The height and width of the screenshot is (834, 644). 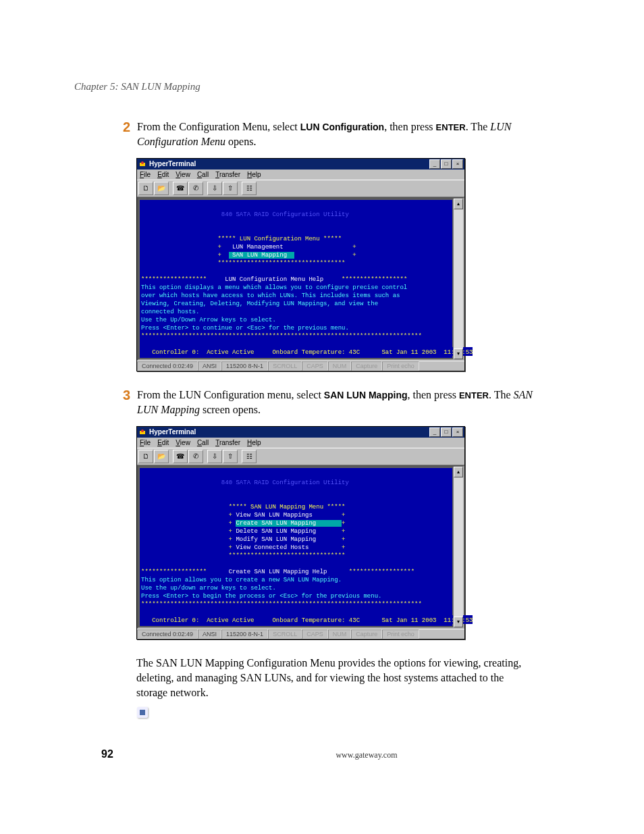 I want to click on footer-url: www.gateway.com, so click(x=367, y=755).